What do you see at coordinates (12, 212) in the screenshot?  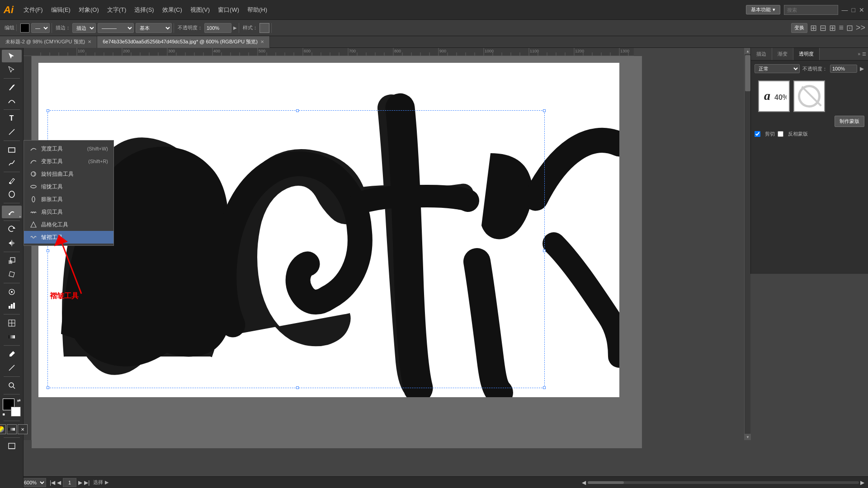 I see `tool-liquify: ▶` at bounding box center [12, 212].